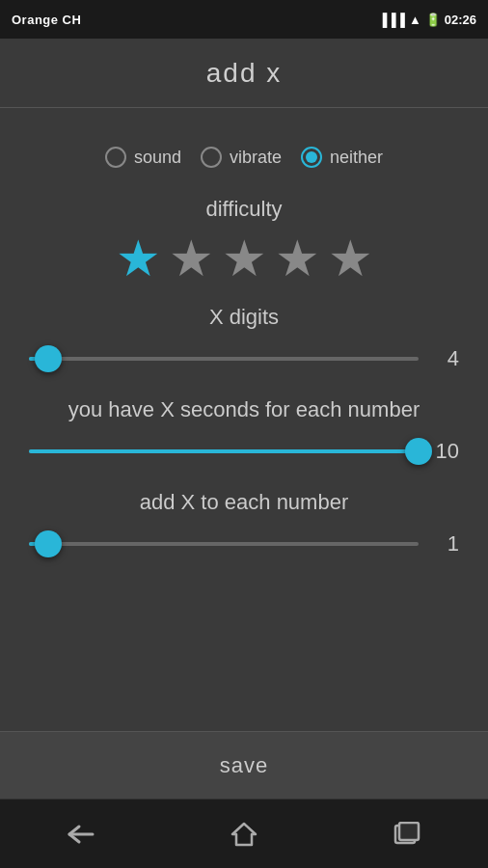 This screenshot has width=488, height=868. What do you see at coordinates (224, 359) in the screenshot?
I see `x-digits-track` at bounding box center [224, 359].